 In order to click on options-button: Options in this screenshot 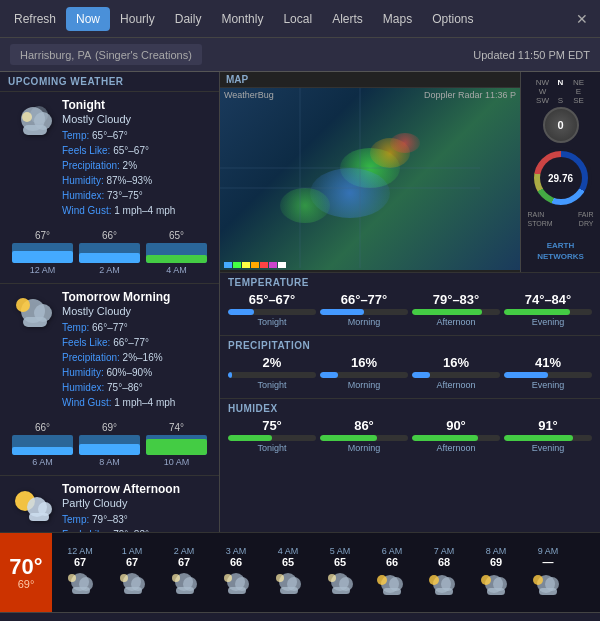, I will do `click(452, 19)`.